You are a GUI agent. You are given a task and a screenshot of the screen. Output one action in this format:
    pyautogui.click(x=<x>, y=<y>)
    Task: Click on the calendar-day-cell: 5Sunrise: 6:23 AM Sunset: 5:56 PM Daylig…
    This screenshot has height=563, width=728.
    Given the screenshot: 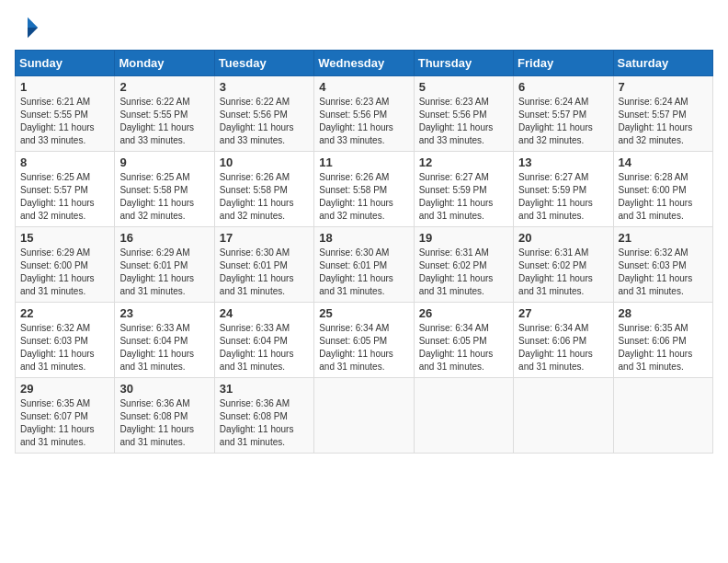 What is the action you would take?
    pyautogui.click(x=463, y=114)
    